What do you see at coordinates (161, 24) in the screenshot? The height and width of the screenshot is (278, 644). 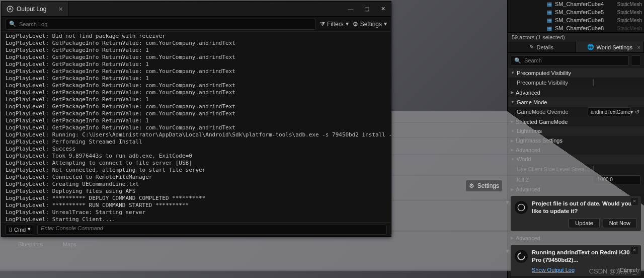 I see `log-search: 🔍` at bounding box center [161, 24].